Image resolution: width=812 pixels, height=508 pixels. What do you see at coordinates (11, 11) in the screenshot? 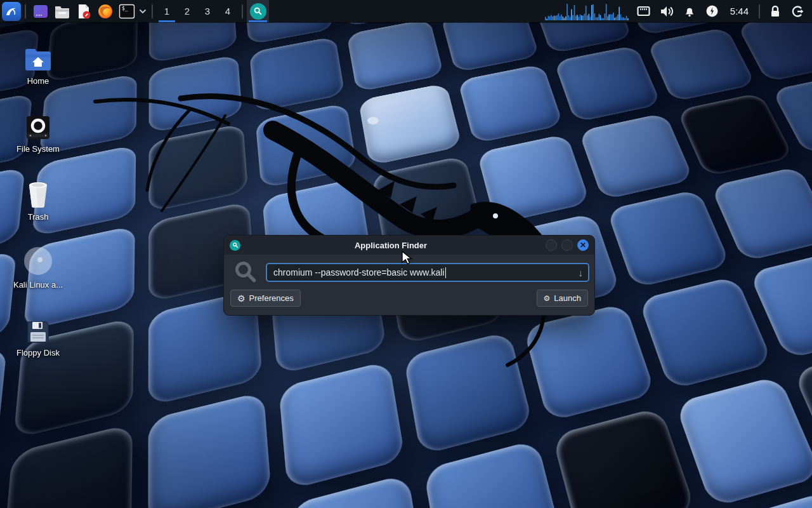
I see `kali-logo-icon` at bounding box center [11, 11].